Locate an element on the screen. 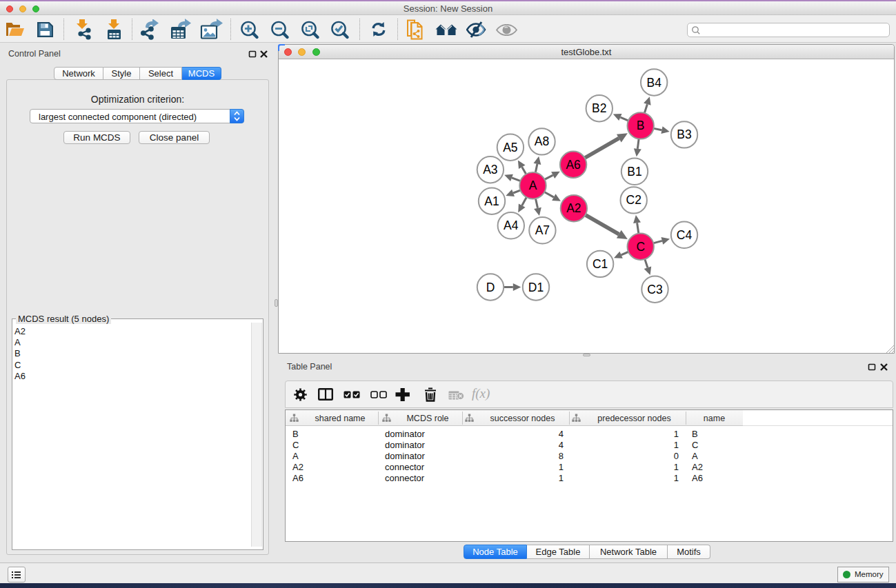 The width and height of the screenshot is (896, 588). svg-text: C is located at coordinates (640, 247).